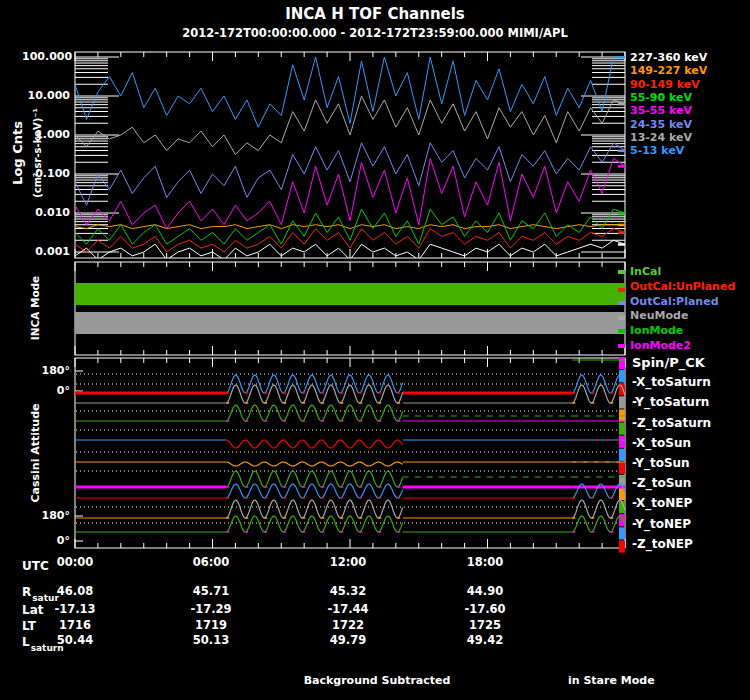  I want to click on r-row-label-text: R, so click(26, 592).